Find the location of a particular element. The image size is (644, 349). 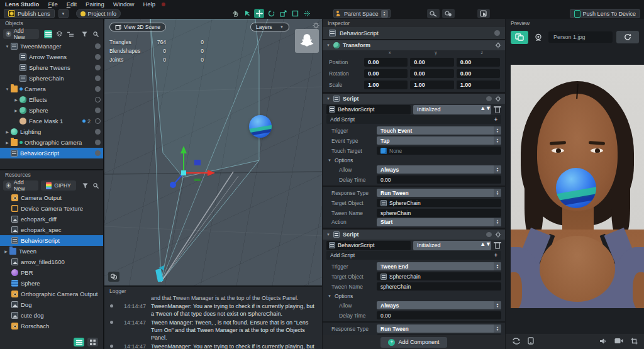

view-2d-scene-button: View 2D Scene is located at coordinates (138, 27).